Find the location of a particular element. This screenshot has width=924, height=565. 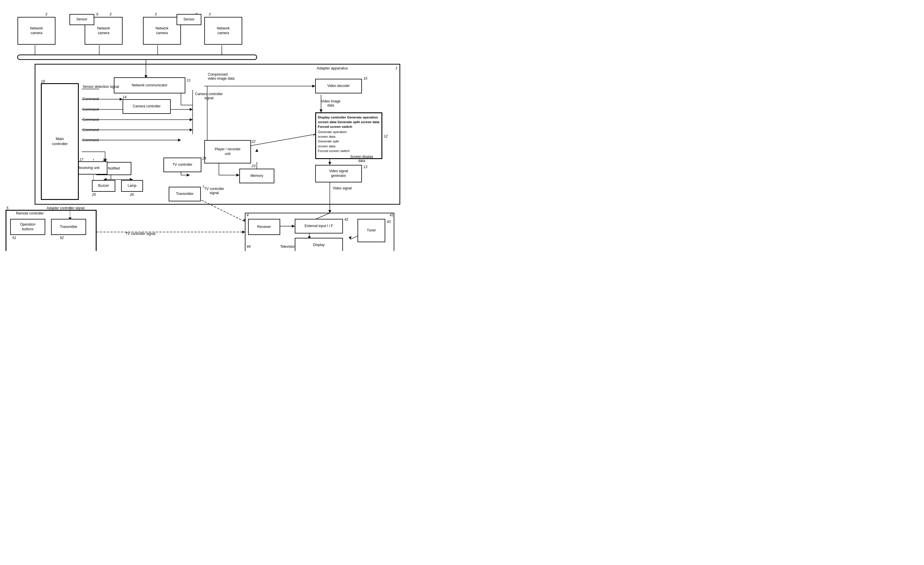

video-image-data-label: Video imagedata is located at coordinates (331, 103).